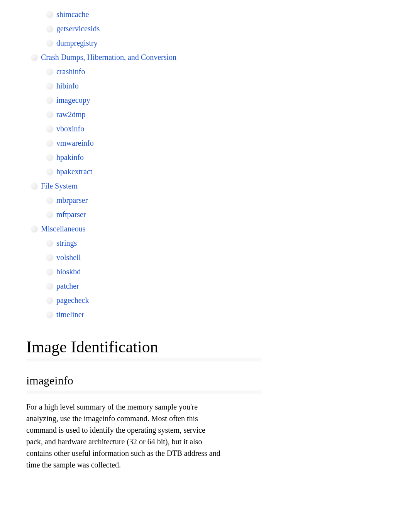 Image resolution: width=410 pixels, height=532 pixels. I want to click on toc-link-strings: strings, so click(66, 243).